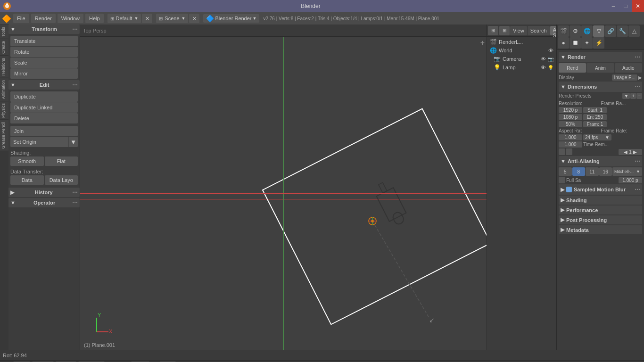  What do you see at coordinates (194, 18) in the screenshot?
I see `scene-remove-btn: ✕` at bounding box center [194, 18].